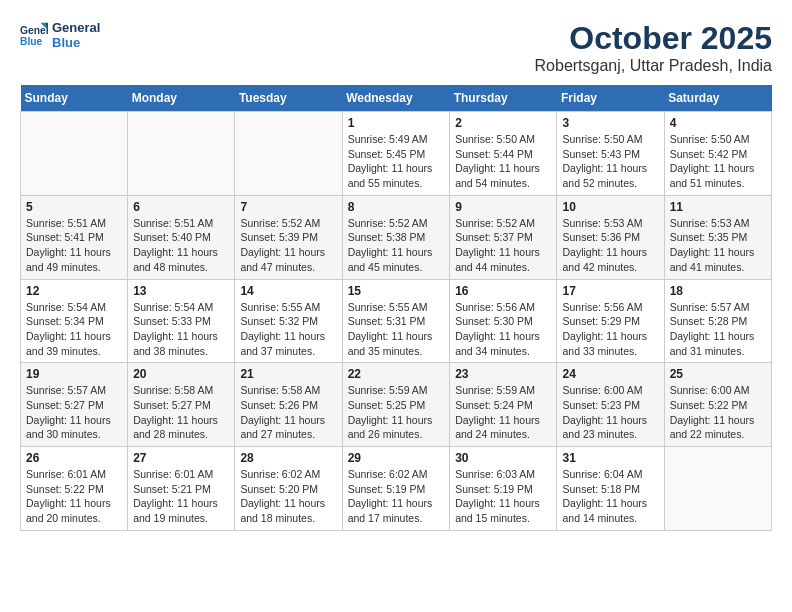 Image resolution: width=792 pixels, height=612 pixels. What do you see at coordinates (181, 374) in the screenshot?
I see `day-number: 20` at bounding box center [181, 374].